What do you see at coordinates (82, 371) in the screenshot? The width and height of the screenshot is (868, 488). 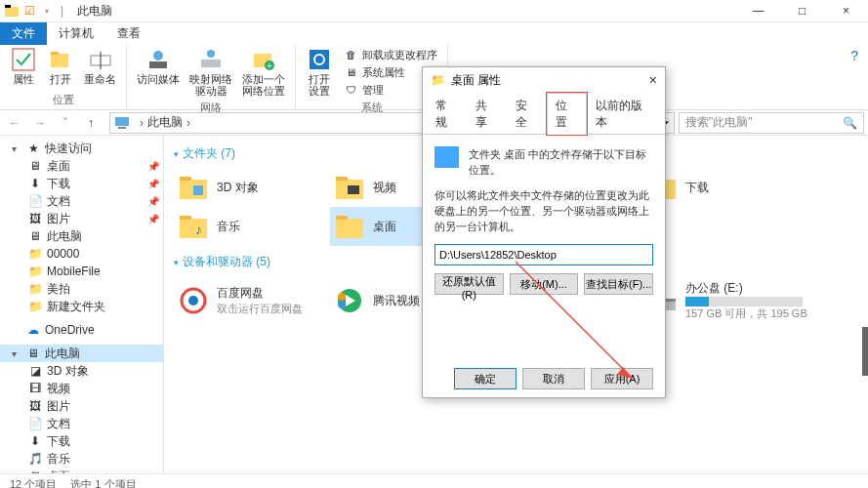 I see `sidebar-item-3d: ◪3D 对象` at bounding box center [82, 371].